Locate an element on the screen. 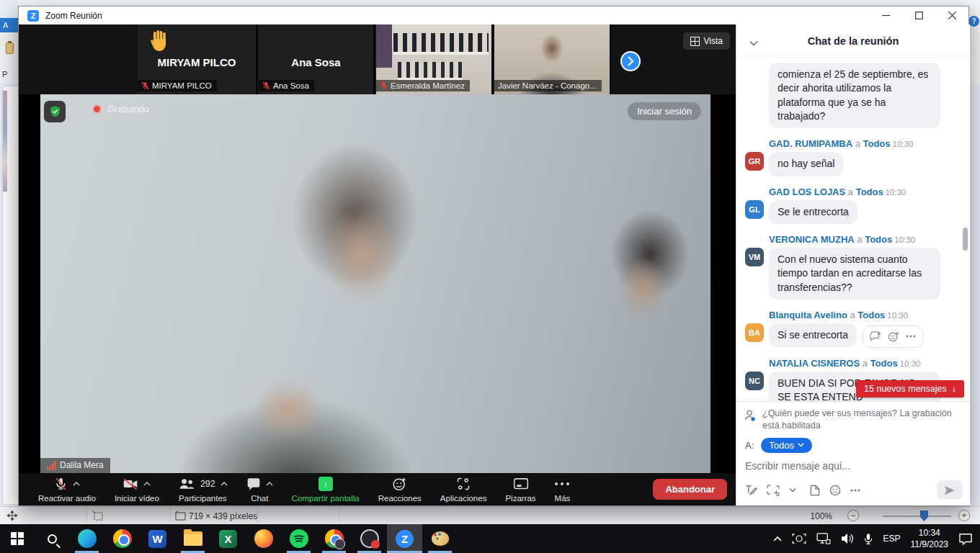 Image resolution: width=980 pixels, height=553 pixels. taskbar-excel: X is located at coordinates (228, 539).